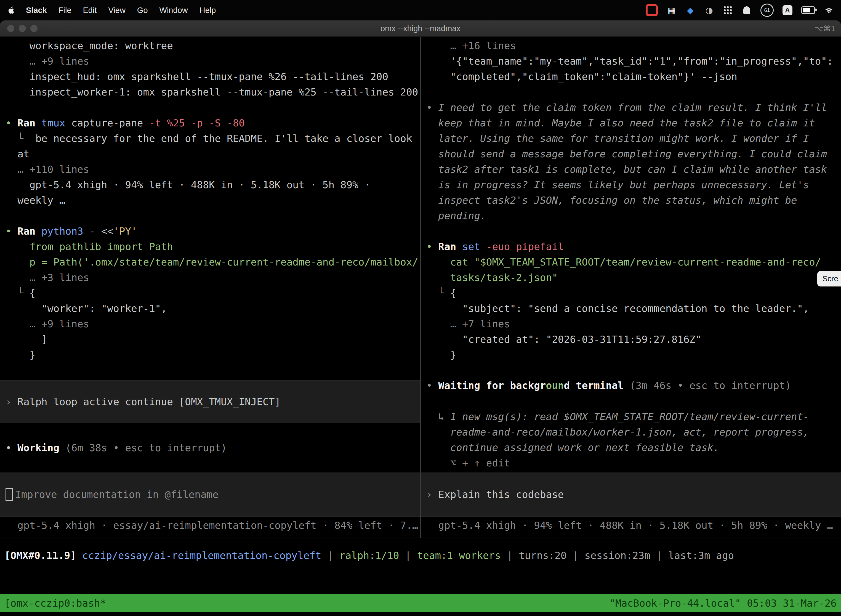 This screenshot has width=841, height=616. Describe the element at coordinates (631, 386) in the screenshot. I see `terminal-line: • Waiting for background terminal (3m 46…` at that location.